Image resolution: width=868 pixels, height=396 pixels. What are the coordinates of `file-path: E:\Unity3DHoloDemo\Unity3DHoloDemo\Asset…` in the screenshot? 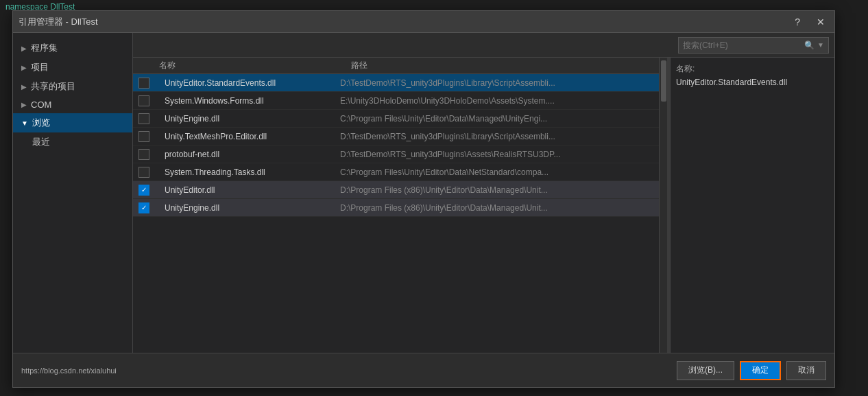 It's located at (496, 101).